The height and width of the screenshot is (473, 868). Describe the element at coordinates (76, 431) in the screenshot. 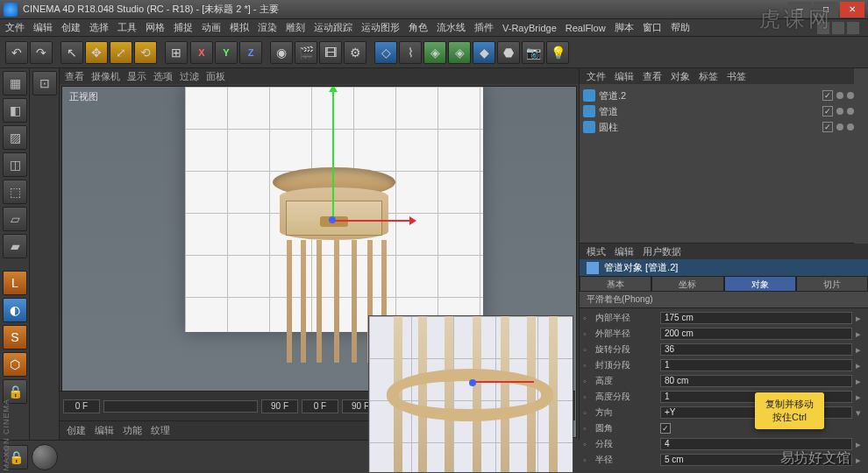

I see `mat-tab-create: 创建` at that location.